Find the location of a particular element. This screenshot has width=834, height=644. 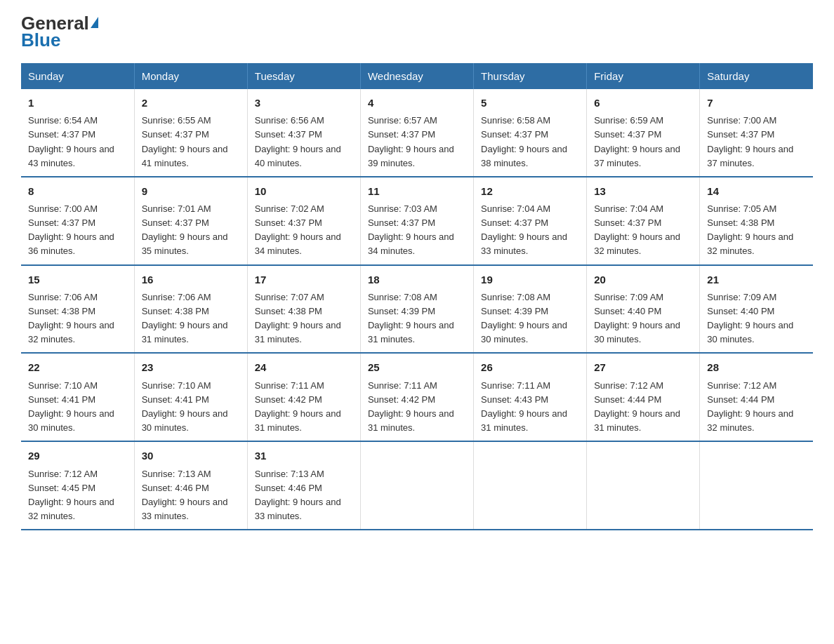

calendar-day-cell: 31Sunrise: 7:13 AMSunset: 4:46 PMDayligh… is located at coordinates (303, 485).